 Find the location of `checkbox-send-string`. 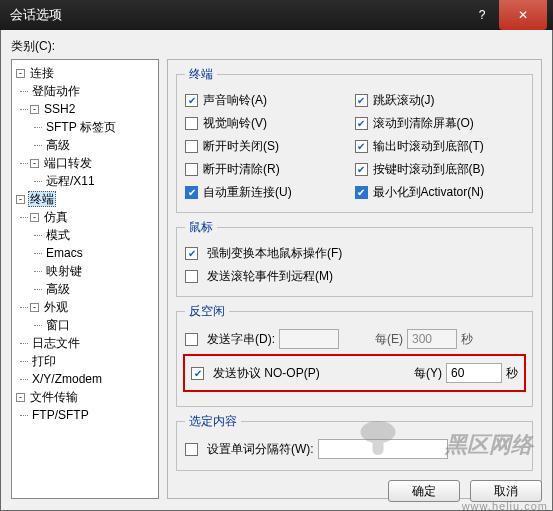

checkbox-send-string is located at coordinates (192, 340).